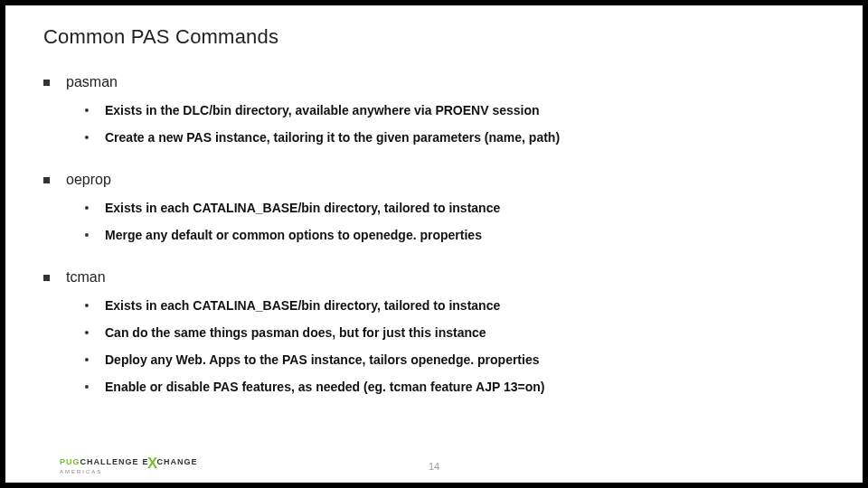  Describe the element at coordinates (435, 180) in the screenshot. I see `section-heading: oeprop` at that location.